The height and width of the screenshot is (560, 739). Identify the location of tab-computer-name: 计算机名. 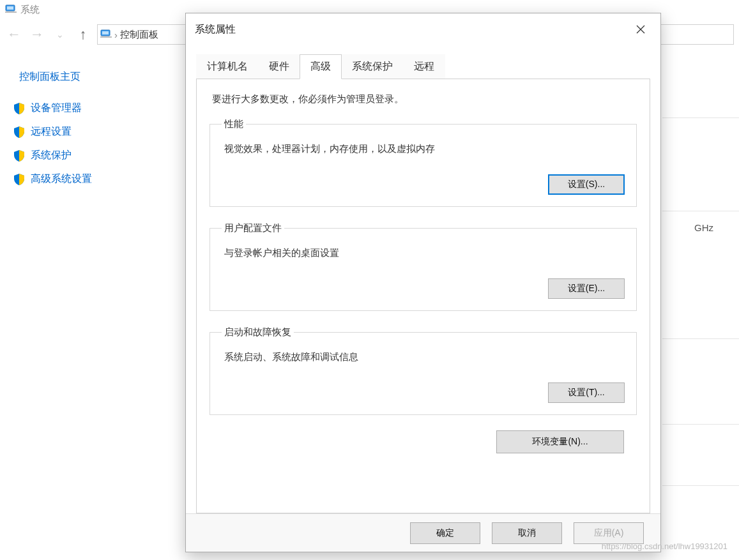
(227, 66).